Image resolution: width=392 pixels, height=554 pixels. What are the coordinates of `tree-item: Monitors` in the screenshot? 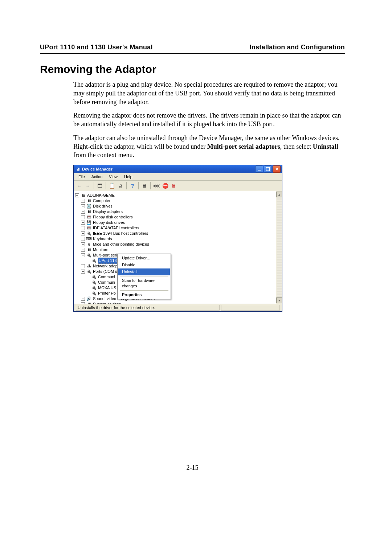 It's located at (101, 250).